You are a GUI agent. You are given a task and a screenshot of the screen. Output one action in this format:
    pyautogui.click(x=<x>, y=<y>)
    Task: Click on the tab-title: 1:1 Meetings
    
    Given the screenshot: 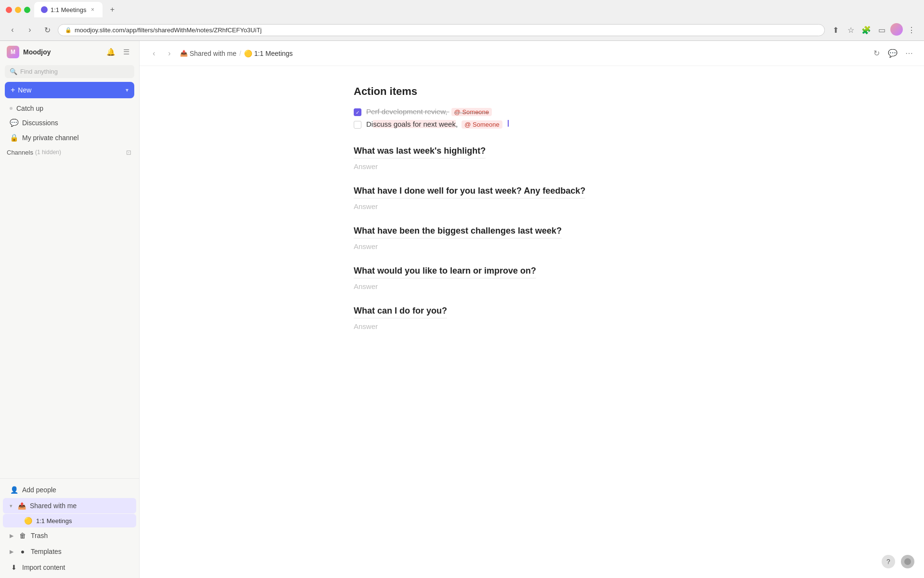 What is the action you would take?
    pyautogui.click(x=68, y=10)
    